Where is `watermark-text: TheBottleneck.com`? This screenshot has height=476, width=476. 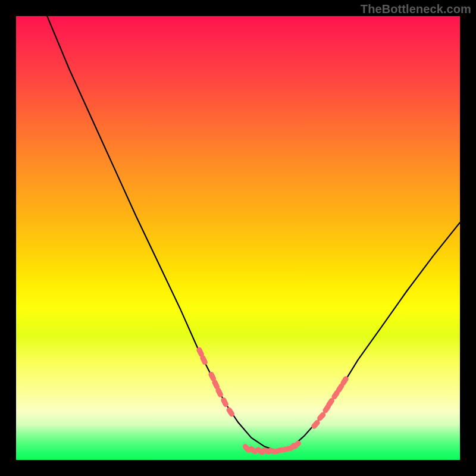 watermark-text: TheBottleneck.com is located at coordinates (416, 10).